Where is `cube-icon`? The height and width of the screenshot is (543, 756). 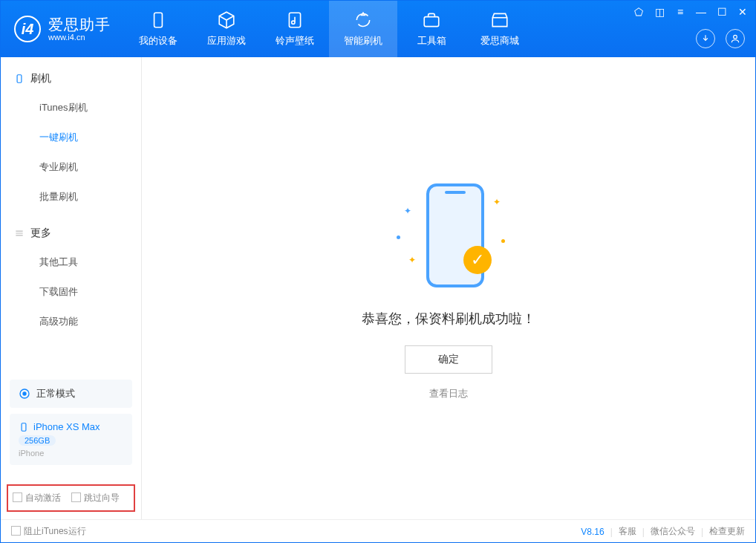 cube-icon is located at coordinates (227, 20).